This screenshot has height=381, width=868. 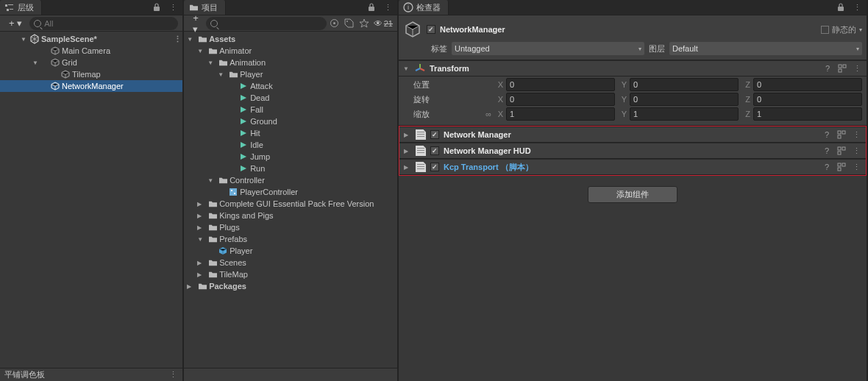 I want to click on component-header: ▶ ✓ Kcp Transport （脚本） ? ⋮, so click(x=633, y=167).